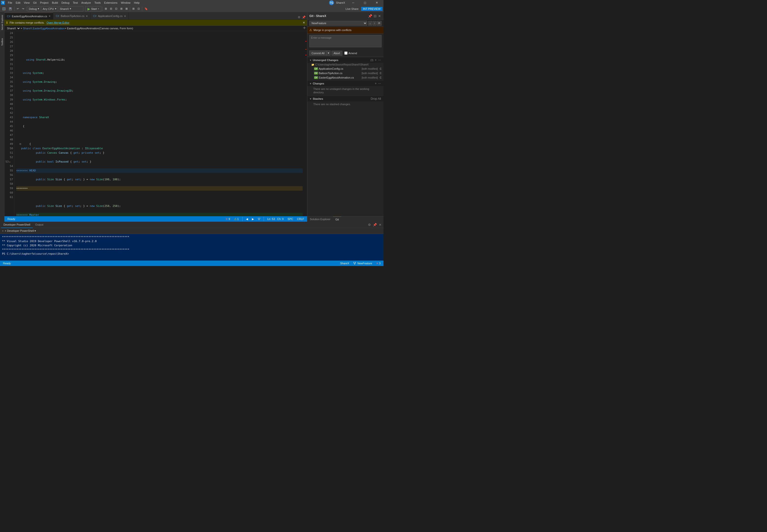  What do you see at coordinates (58, 23) in the screenshot?
I see `open-merge-editor-link: Open Merge Editor` at bounding box center [58, 23].